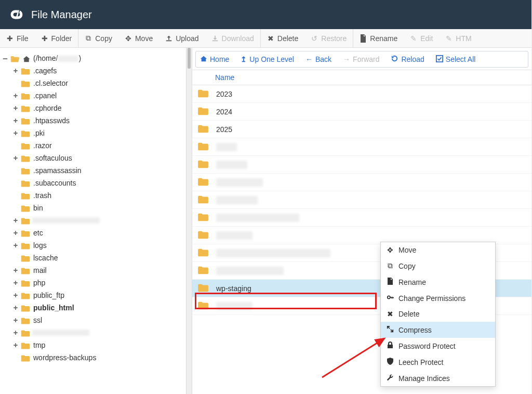 The width and height of the screenshot is (532, 394). I want to click on tree-item: .cpanel, so click(45, 96).